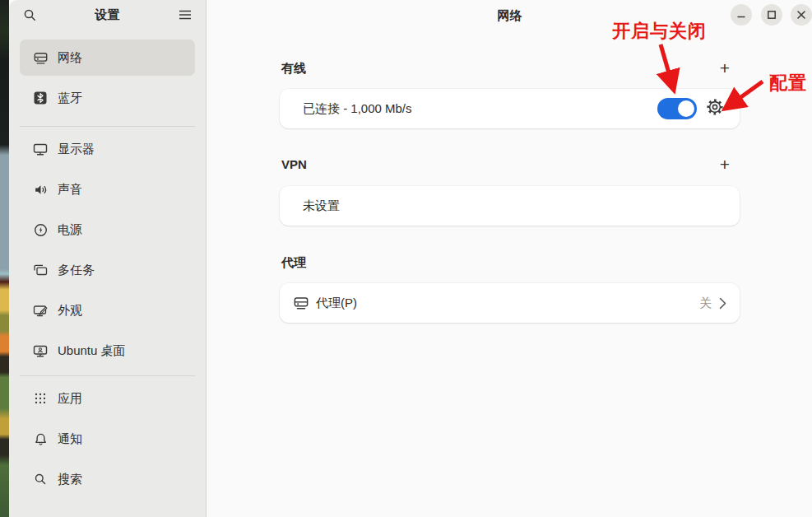 This screenshot has width=812, height=517. Describe the element at coordinates (772, 15) in the screenshot. I see `maximize-button` at that location.